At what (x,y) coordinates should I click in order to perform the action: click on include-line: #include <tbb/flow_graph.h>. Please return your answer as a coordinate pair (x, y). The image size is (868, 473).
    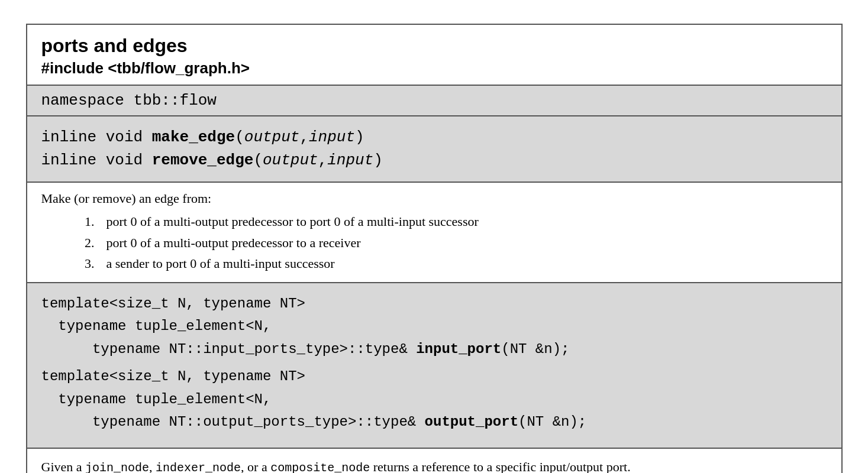
    Looking at the image, I should click on (434, 69).